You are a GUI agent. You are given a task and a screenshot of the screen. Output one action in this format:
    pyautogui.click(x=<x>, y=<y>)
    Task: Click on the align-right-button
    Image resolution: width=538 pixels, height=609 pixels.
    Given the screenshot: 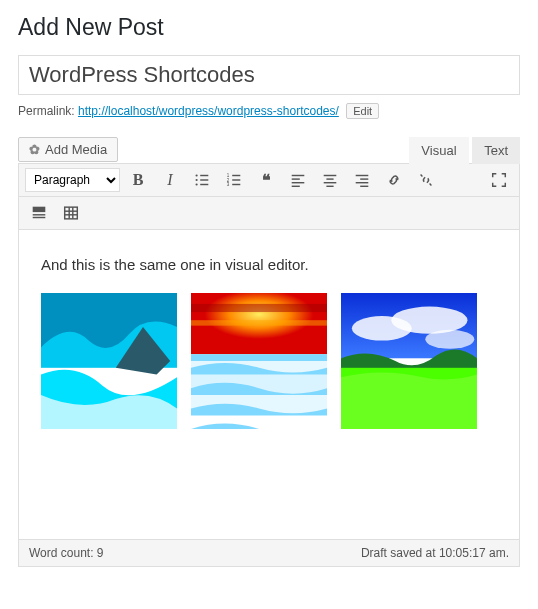 What is the action you would take?
    pyautogui.click(x=362, y=180)
    